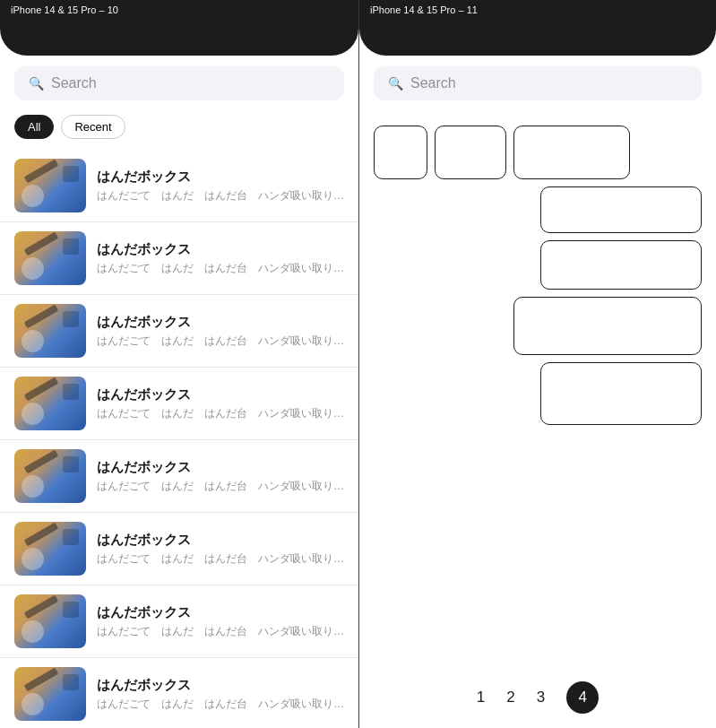 Image resolution: width=716 pixels, height=728 pixels. What do you see at coordinates (541, 698) in the screenshot?
I see `page-3-button: 3` at bounding box center [541, 698].